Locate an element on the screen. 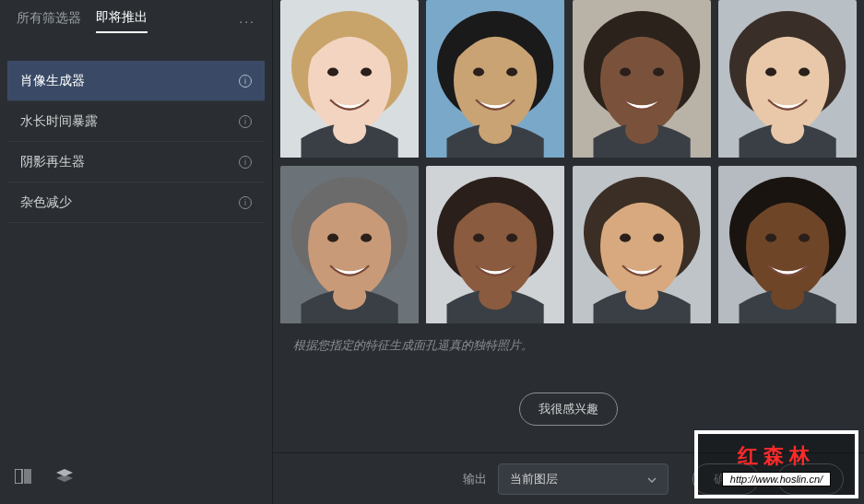  layers-icon is located at coordinates (65, 476).